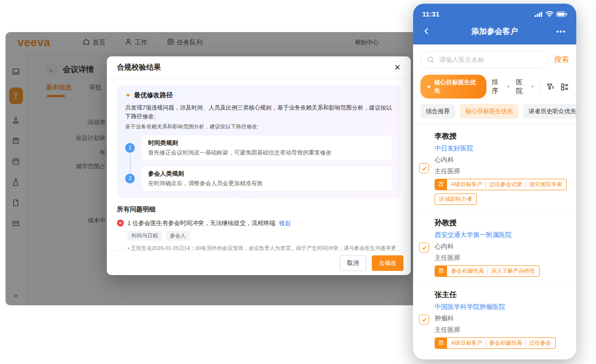 This screenshot has height=364, width=596. I want to click on search-input-wrap, so click(484, 60).